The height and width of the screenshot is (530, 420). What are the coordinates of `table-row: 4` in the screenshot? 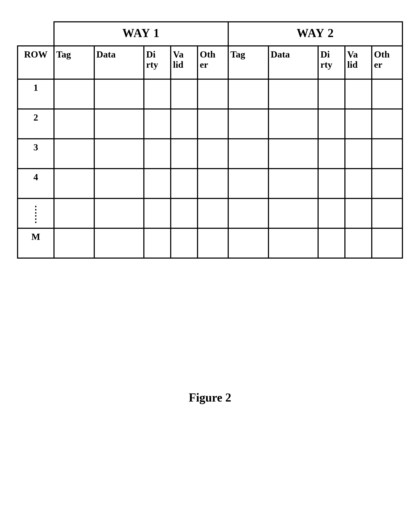 It's located at (210, 183).